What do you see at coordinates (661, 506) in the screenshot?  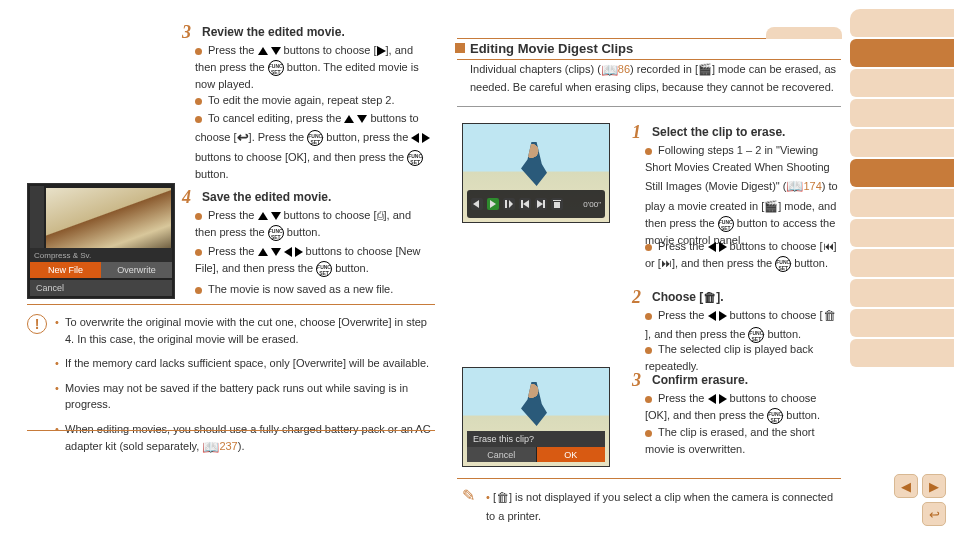 I see `note-body: [🗑] is not displayed if you select a cli…` at bounding box center [661, 506].